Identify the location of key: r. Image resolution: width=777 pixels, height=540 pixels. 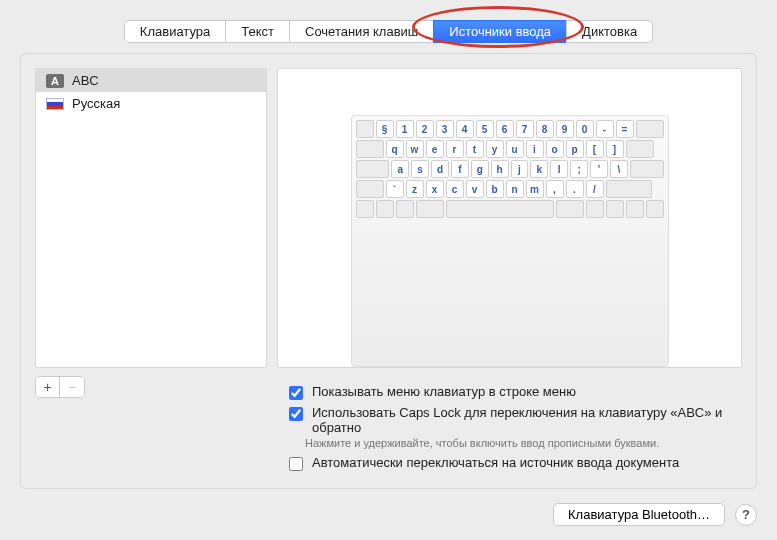
(455, 149).